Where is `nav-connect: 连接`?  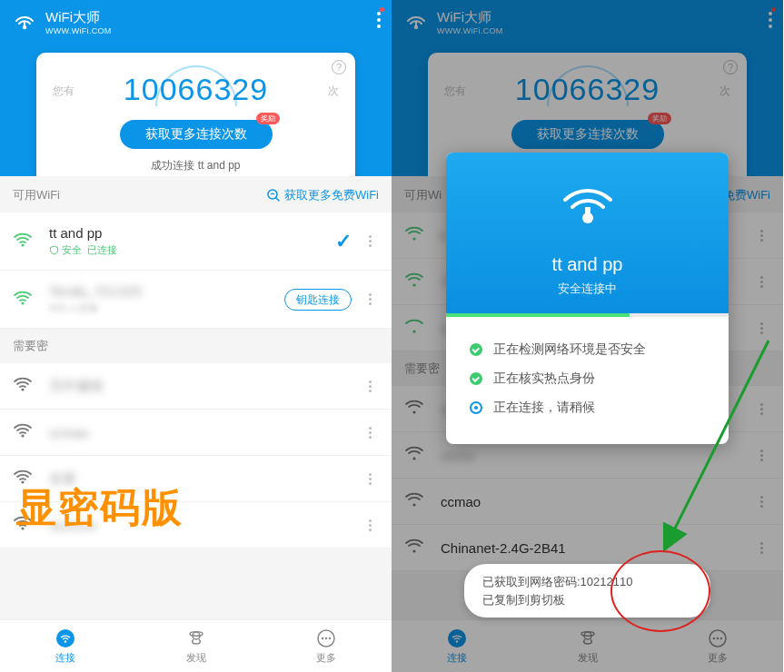 nav-connect: 连接 is located at coordinates (65, 647).